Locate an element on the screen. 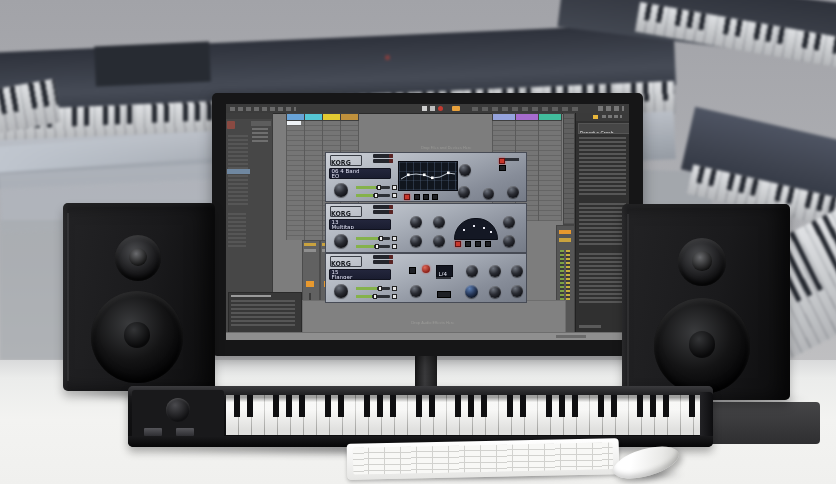  browser-places is located at coordinates (237, 230).